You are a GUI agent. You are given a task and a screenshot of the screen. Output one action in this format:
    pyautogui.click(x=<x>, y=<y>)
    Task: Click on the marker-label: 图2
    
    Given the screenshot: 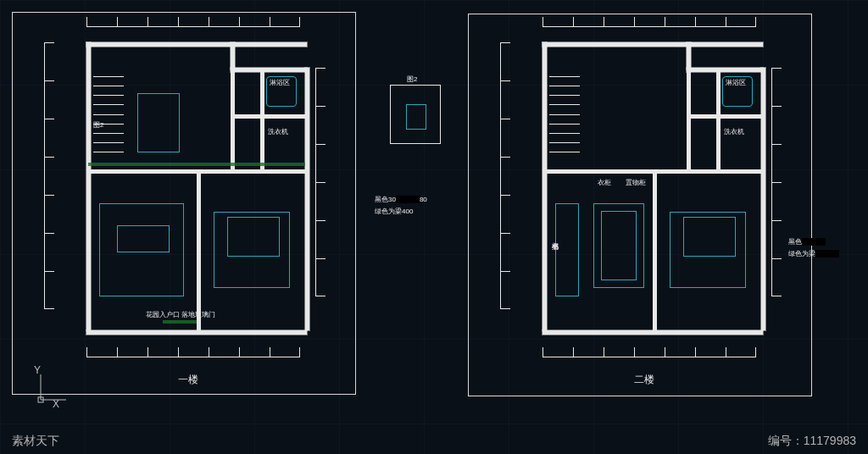 What is the action you would take?
    pyautogui.click(x=98, y=125)
    